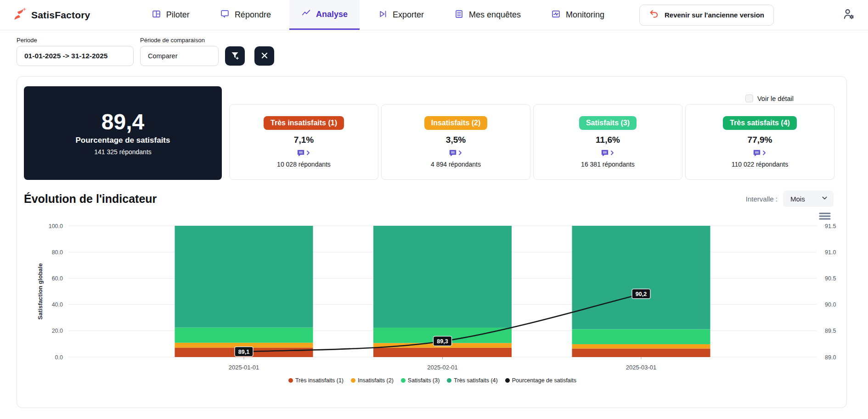 The width and height of the screenshot is (868, 419). What do you see at coordinates (585, 15) in the screenshot?
I see `nav-item-label: Monitoring` at bounding box center [585, 15].